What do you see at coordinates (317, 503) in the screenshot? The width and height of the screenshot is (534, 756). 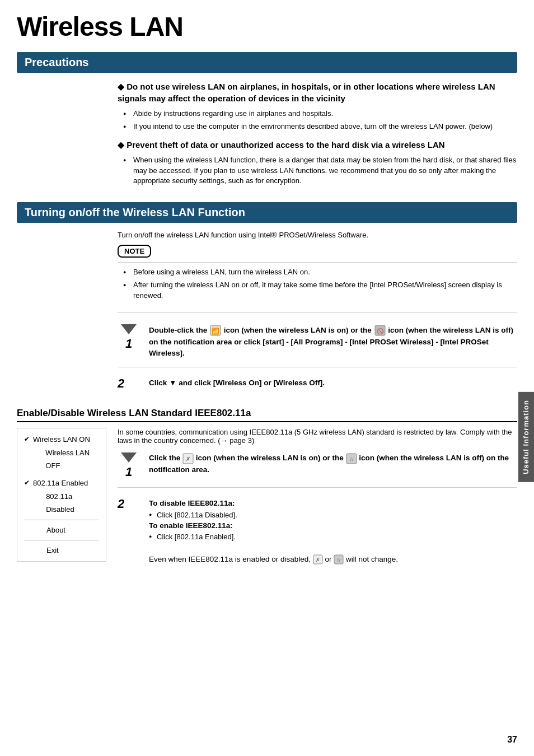 I see `ieee-content: In some countries, communication using I…` at bounding box center [317, 503].